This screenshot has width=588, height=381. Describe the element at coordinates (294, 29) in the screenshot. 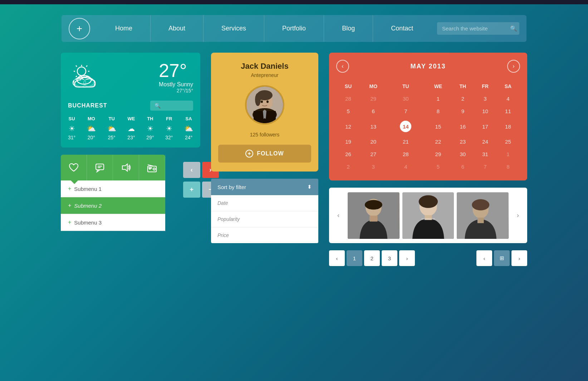

I see `nav-portfolio: Portfolio` at that location.